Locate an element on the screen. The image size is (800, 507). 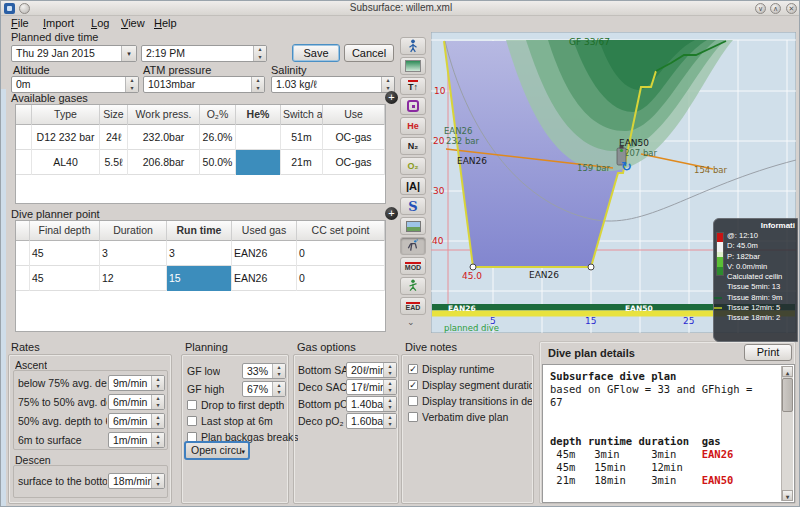
dive-mode-combobox: Open circu is located at coordinates (217, 450).